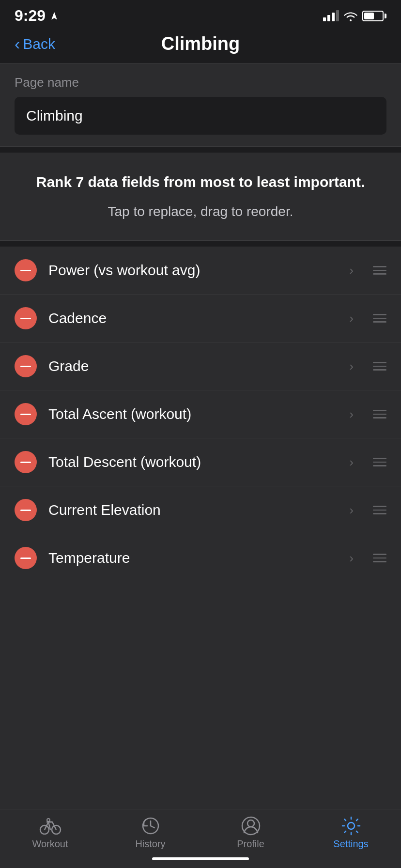 The image size is (401, 868). Describe the element at coordinates (200, 511) in the screenshot. I see `list-item: Current Elevation ›` at that location.